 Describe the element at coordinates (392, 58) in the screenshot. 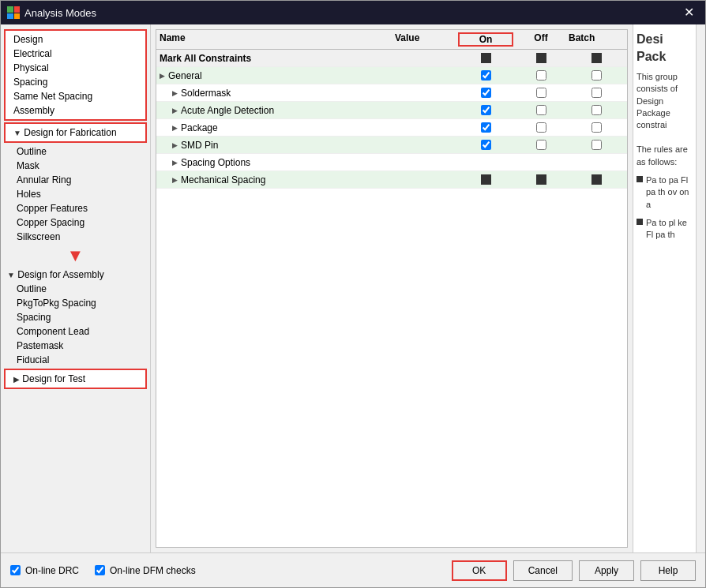

I see `table-row: Mark All Constraints` at that location.